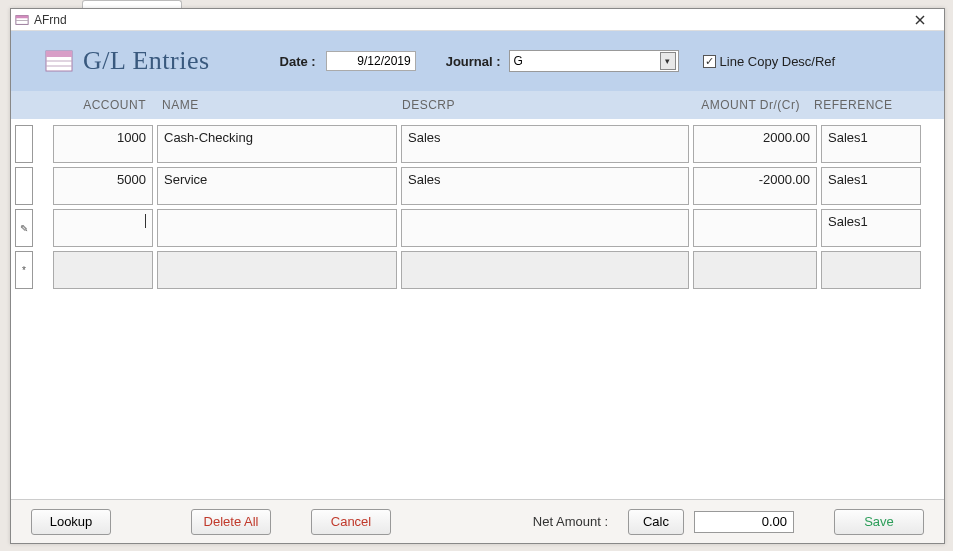 This screenshot has height=551, width=953. I want to click on date-label: Date :, so click(298, 62).